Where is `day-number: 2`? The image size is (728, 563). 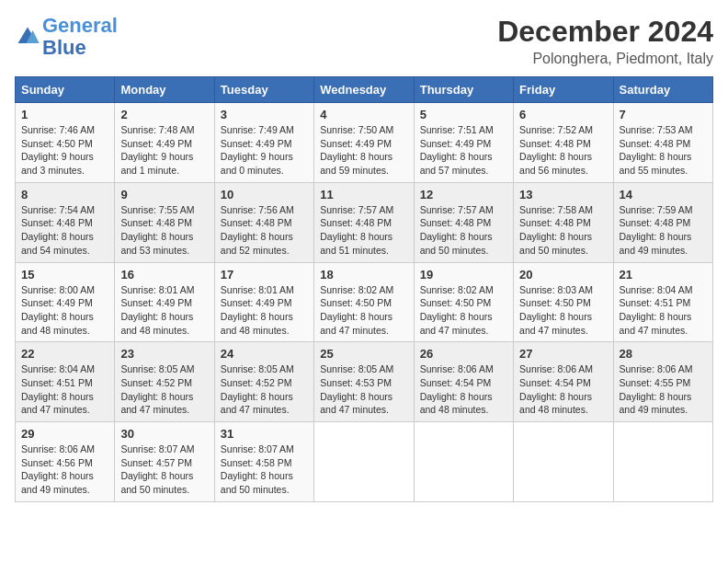 day-number: 2 is located at coordinates (164, 114).